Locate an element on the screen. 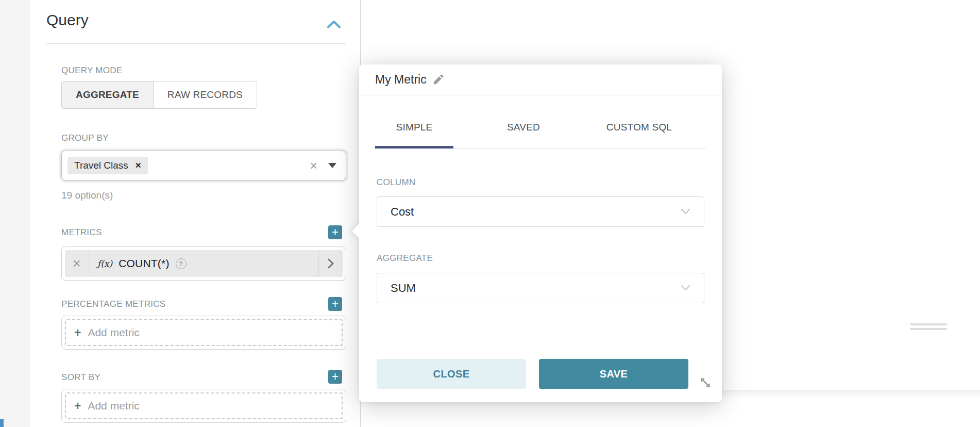 The image size is (980, 427). metric-expression: COUNT(*) is located at coordinates (144, 264).